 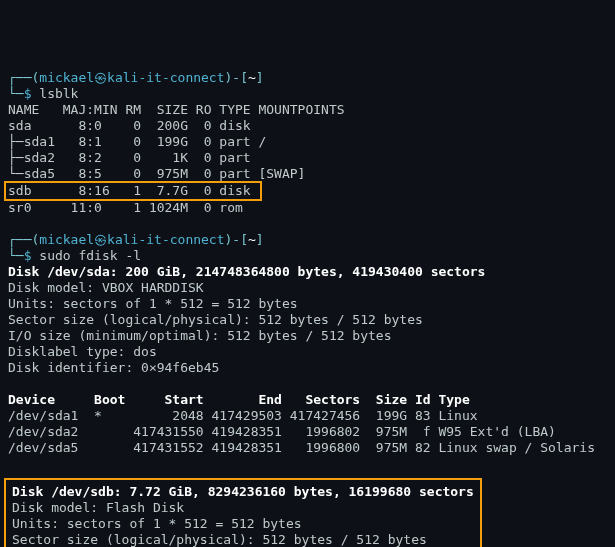 What do you see at coordinates (216, 320) in the screenshot?
I see `disk-sda-info: Sector size (logical/physical): 512 byte…` at bounding box center [216, 320].